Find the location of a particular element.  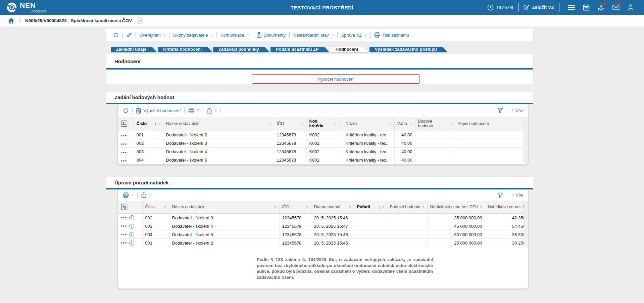

col-header-datum-podani: Datum podání▽ is located at coordinates (333, 207).